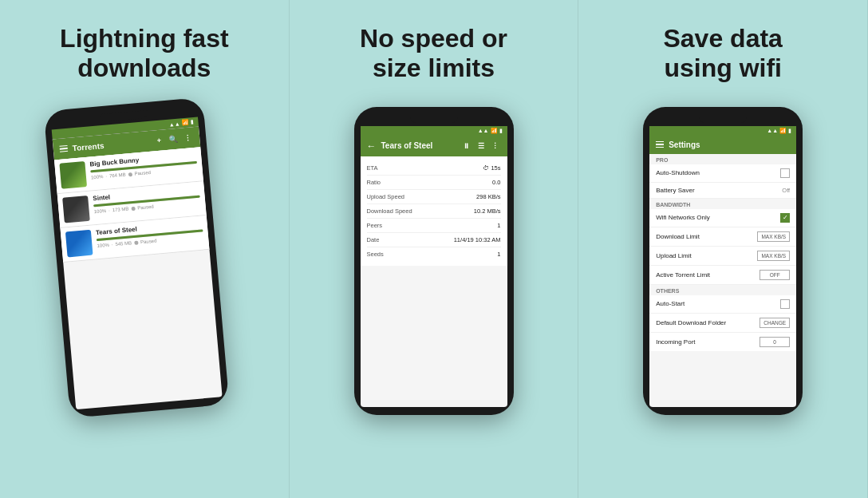 Image resolution: width=868 pixels, height=498 pixels. What do you see at coordinates (499, 225) in the screenshot?
I see `detail-value-peers: 1` at bounding box center [499, 225].